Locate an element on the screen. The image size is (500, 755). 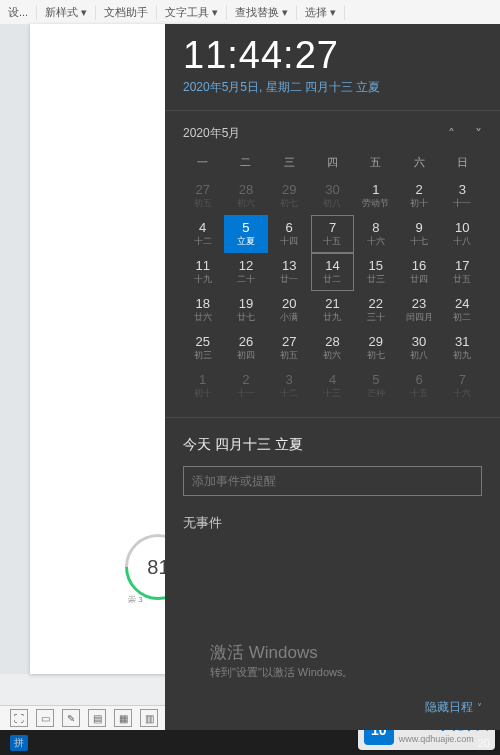
toolbar-item-newstyle: 新样式 ▾ is located at coordinates (66, 12).